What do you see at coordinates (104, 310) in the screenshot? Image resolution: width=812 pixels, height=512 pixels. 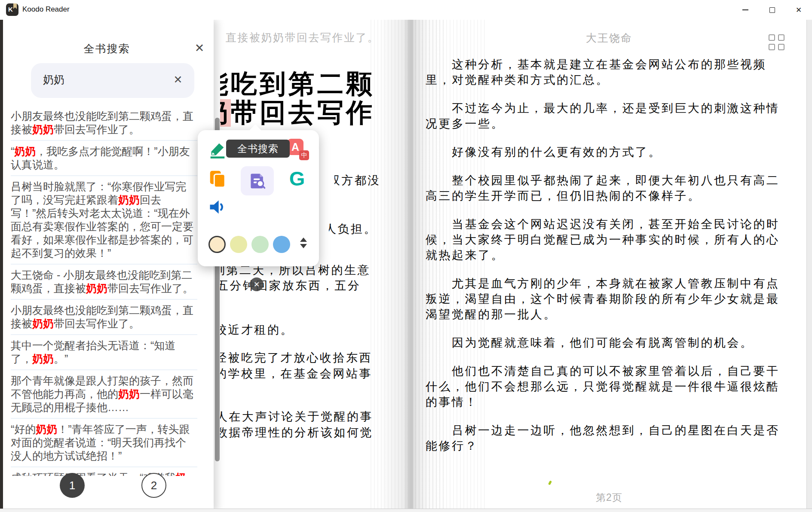 I see `search-result-line: 小朋友最终也没能吃到第二颗鸡蛋，直` at bounding box center [104, 310].